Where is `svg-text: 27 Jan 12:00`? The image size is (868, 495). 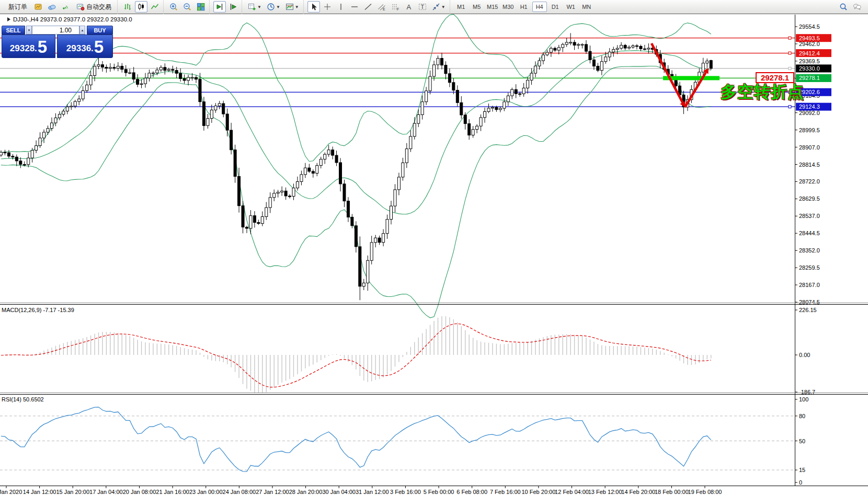
svg-text: 27 Jan 12:00 is located at coordinates (272, 492).